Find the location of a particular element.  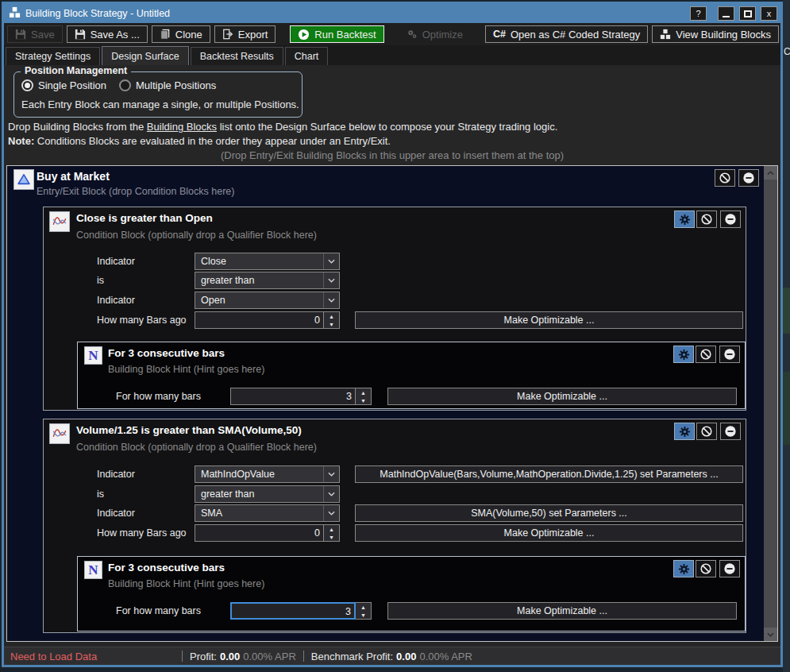

tab-chart: Chart is located at coordinates (306, 56).